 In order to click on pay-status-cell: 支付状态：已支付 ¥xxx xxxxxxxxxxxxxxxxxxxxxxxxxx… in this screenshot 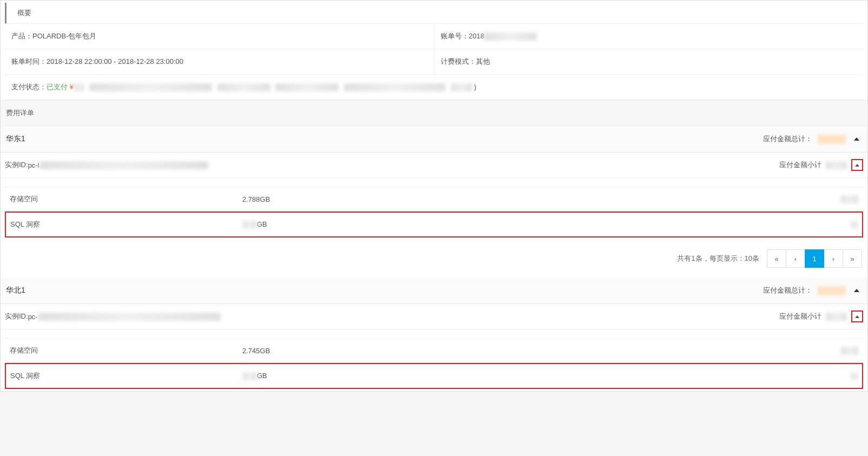, I will do `click(434, 88)`.